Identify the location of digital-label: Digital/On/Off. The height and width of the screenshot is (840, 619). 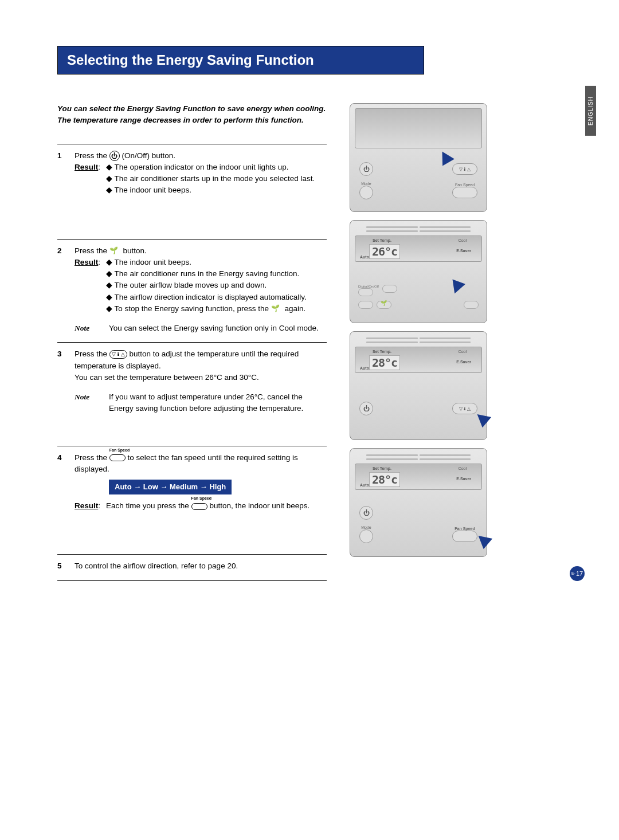
(369, 286).